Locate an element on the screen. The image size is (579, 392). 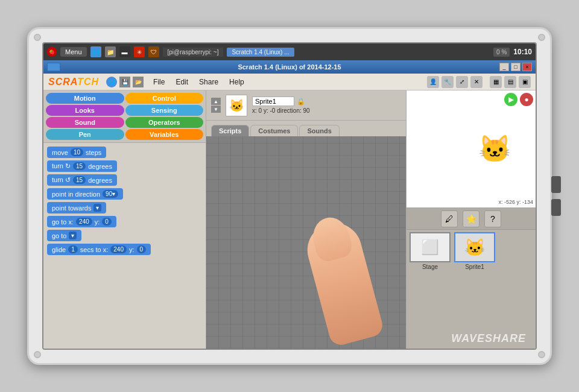
block-move-val: 10 is located at coordinates (77, 152).